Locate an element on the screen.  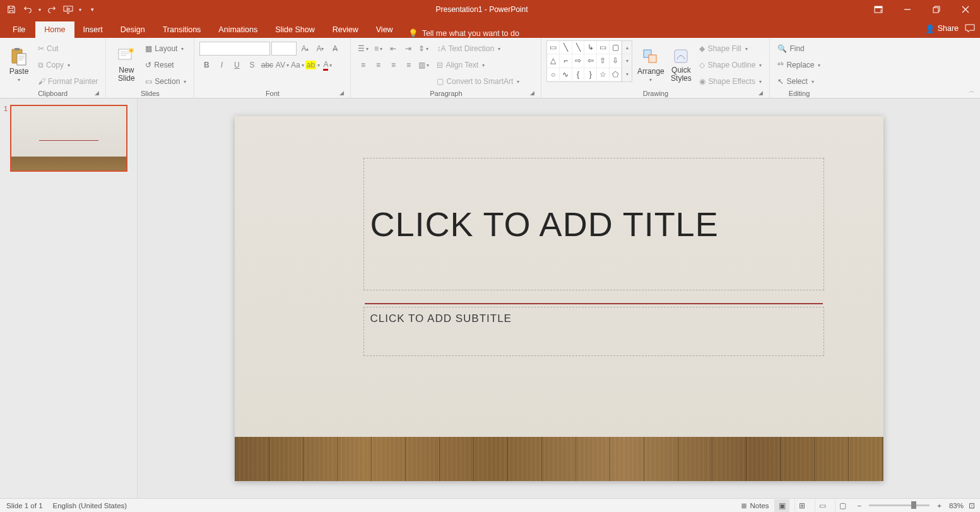
slide-sorter-view-button: ⊞ is located at coordinates (802, 506).